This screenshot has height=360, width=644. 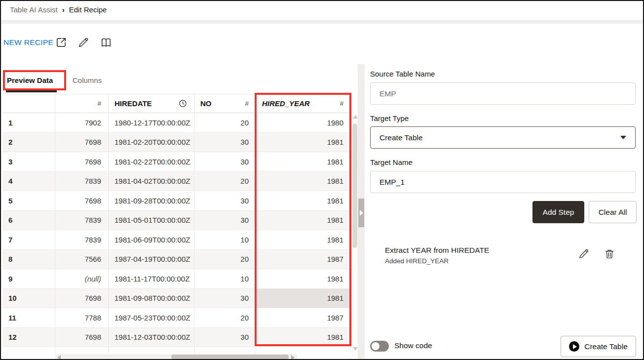 What do you see at coordinates (29, 260) in the screenshot?
I see `row-number-cell: 8` at bounding box center [29, 260].